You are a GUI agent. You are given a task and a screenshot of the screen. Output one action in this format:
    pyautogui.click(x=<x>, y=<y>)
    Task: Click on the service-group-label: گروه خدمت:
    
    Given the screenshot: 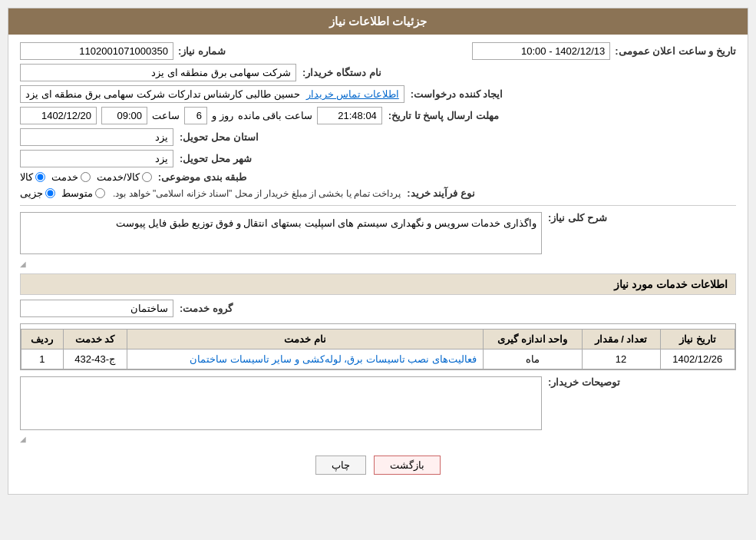 What is the action you would take?
    pyautogui.click(x=206, y=309)
    